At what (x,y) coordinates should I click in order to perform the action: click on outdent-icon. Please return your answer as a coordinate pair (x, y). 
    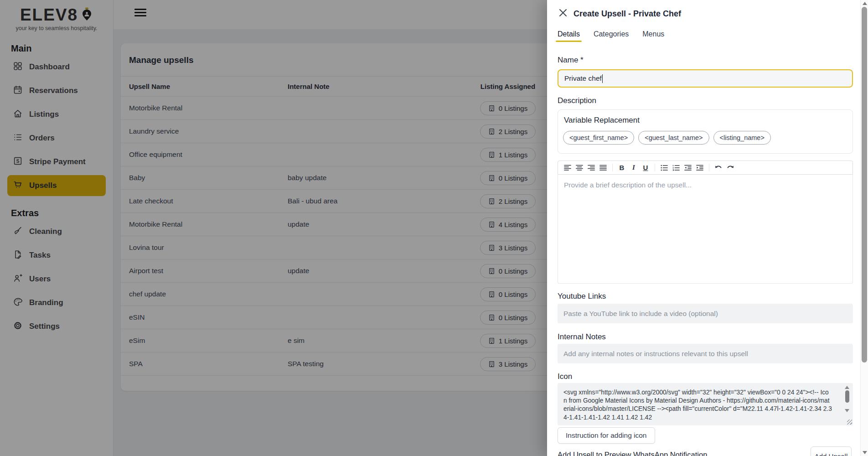
    Looking at the image, I should click on (688, 168).